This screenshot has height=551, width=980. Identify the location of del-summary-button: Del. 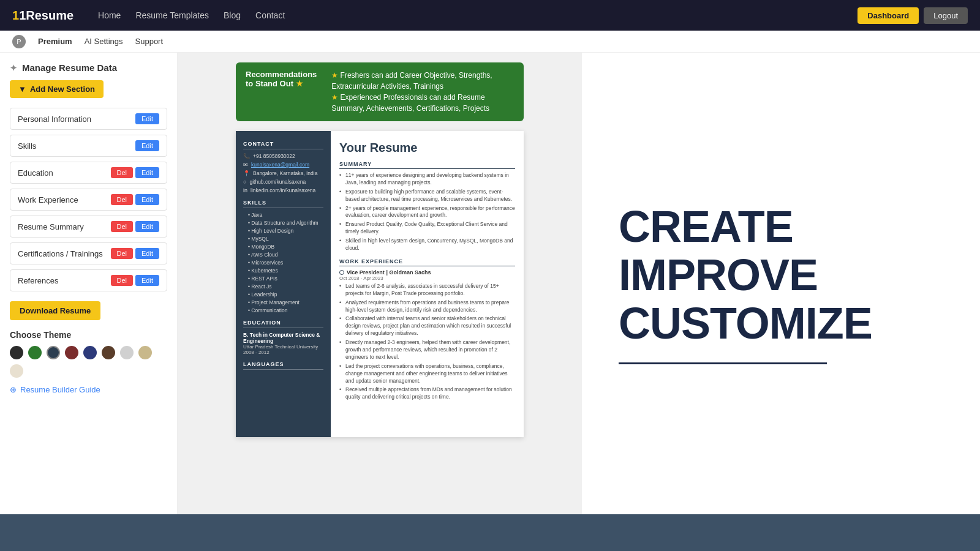
(123, 227).